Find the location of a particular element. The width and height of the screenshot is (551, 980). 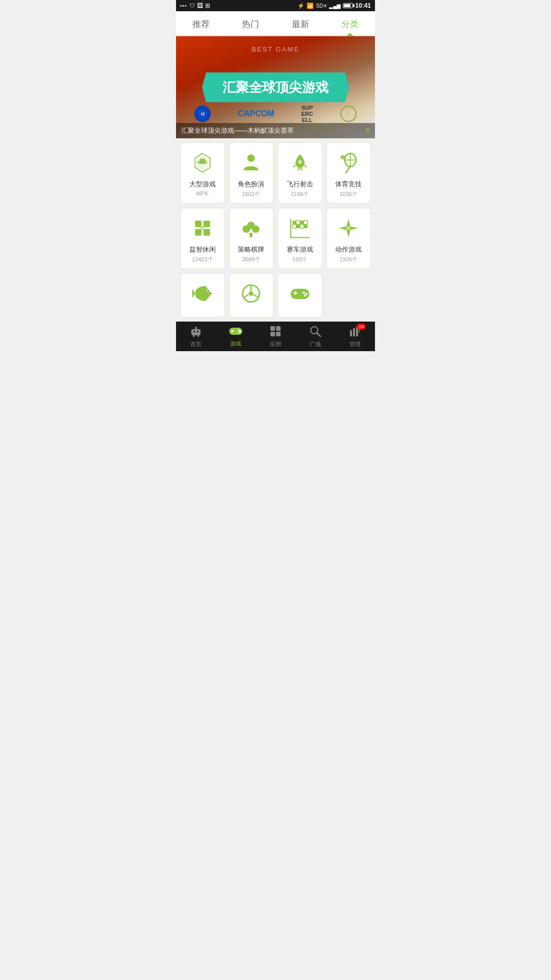

strategy-count: 3069个 is located at coordinates (251, 259).